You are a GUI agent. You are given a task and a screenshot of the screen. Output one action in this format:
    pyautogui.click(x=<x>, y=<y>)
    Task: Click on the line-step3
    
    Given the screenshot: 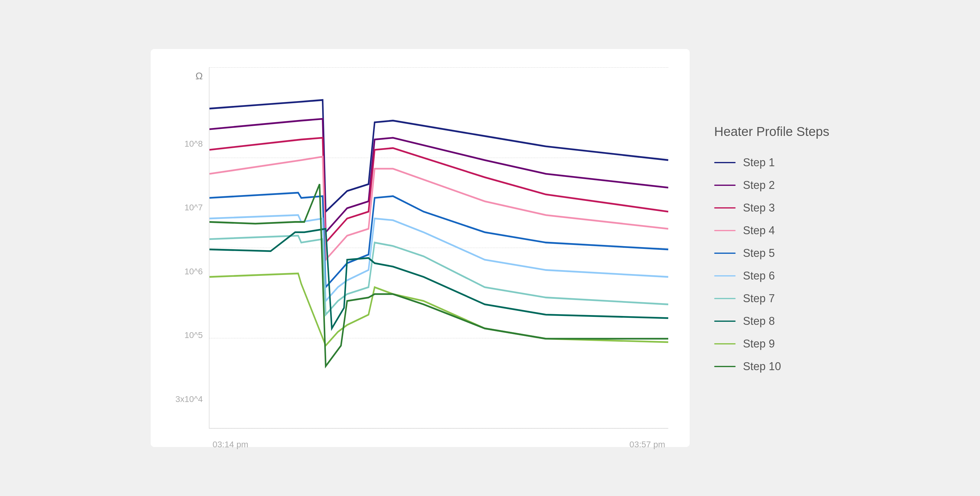 What is the action you would take?
    pyautogui.click(x=439, y=190)
    